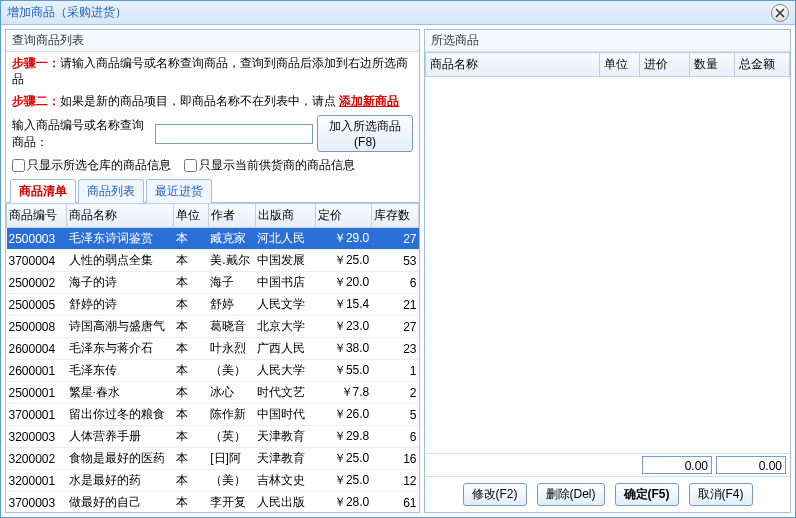  Describe the element at coordinates (111, 191) in the screenshot. I see `tab-product-table: 商品列表` at that location.